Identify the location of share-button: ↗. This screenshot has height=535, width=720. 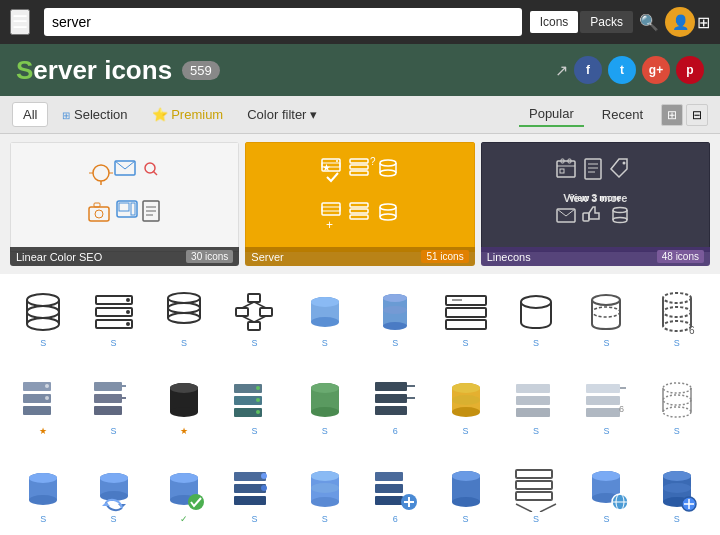
(562, 70).